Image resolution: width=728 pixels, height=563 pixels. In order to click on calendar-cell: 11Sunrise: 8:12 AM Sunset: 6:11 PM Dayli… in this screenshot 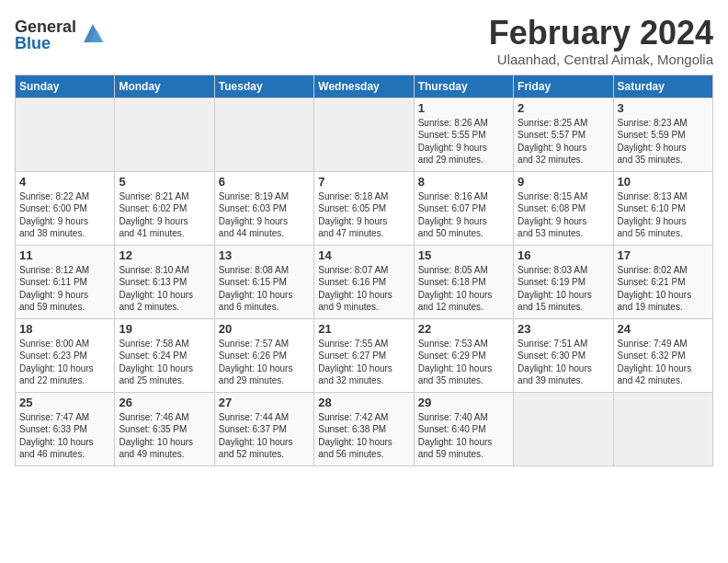, I will do `click(65, 282)`.